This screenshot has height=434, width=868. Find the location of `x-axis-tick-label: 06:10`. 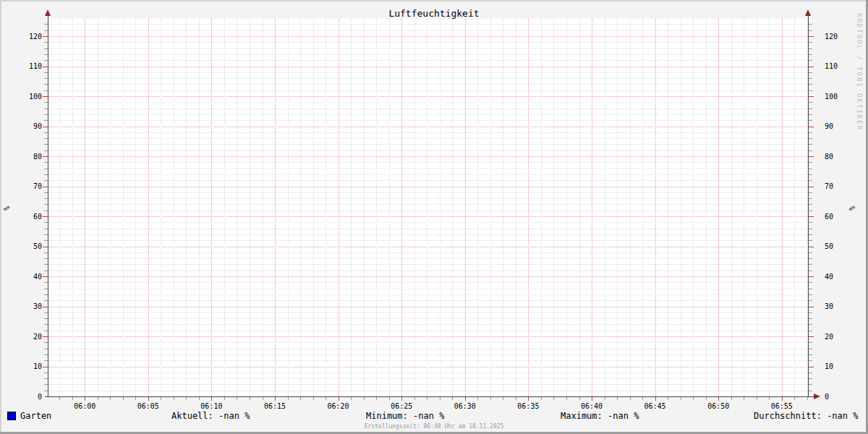

x-axis-tick-label: 06:10 is located at coordinates (211, 407).